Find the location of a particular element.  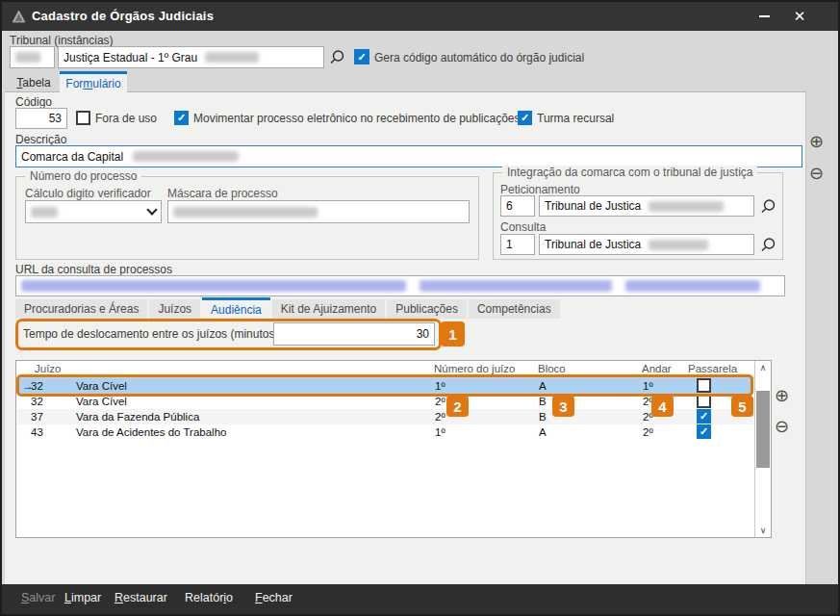

scroll-down-icon: ∨ is located at coordinates (763, 530).